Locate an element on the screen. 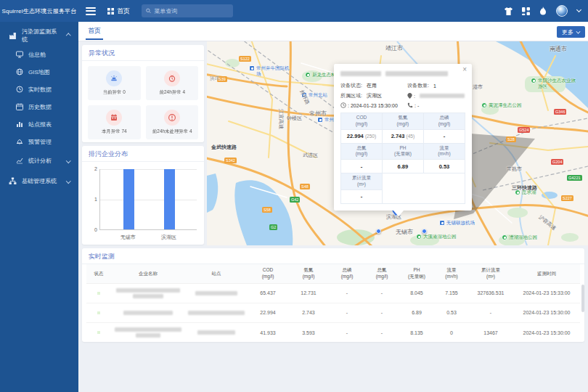 This screenshot has width=588, height=392. panel-title: 实时监测 is located at coordinates (333, 256).